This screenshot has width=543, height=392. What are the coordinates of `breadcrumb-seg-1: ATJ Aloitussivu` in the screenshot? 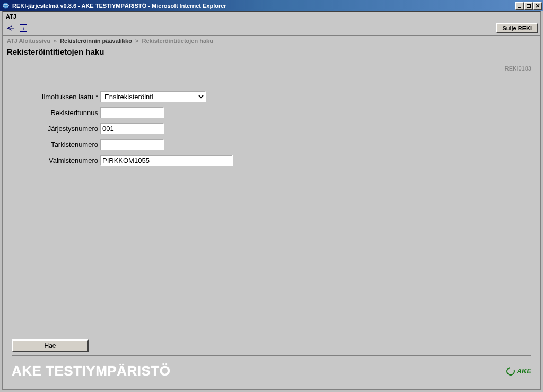 It's located at (29, 41).